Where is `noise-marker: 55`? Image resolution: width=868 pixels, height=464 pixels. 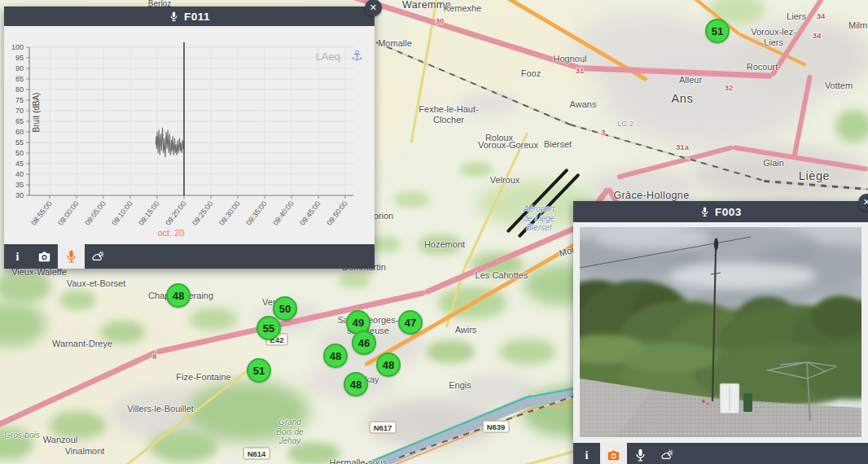
noise-marker: 55 is located at coordinates (269, 328).